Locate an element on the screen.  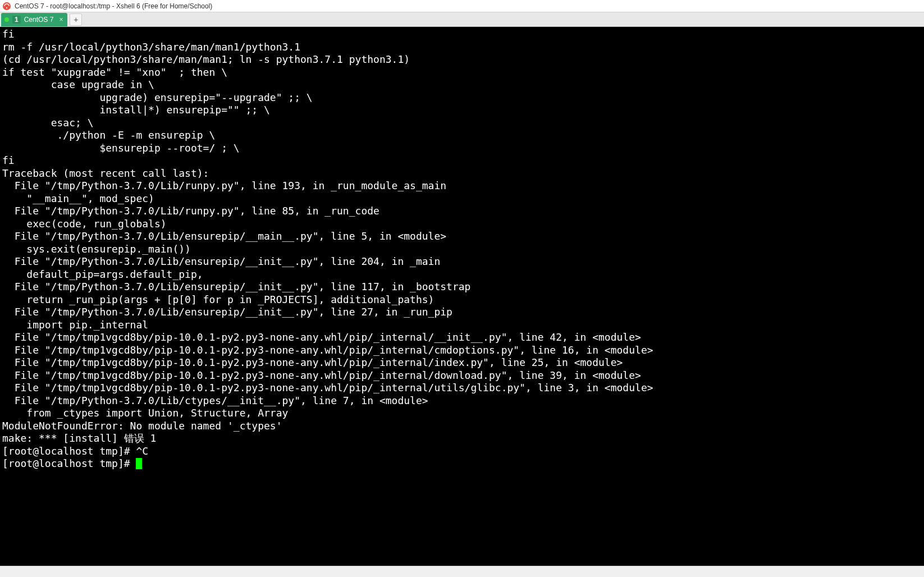
new-tab-button: + is located at coordinates (76, 20).